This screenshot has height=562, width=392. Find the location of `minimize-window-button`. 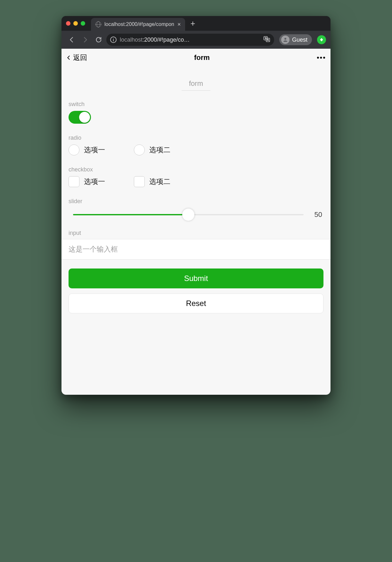

minimize-window-button is located at coordinates (76, 23).